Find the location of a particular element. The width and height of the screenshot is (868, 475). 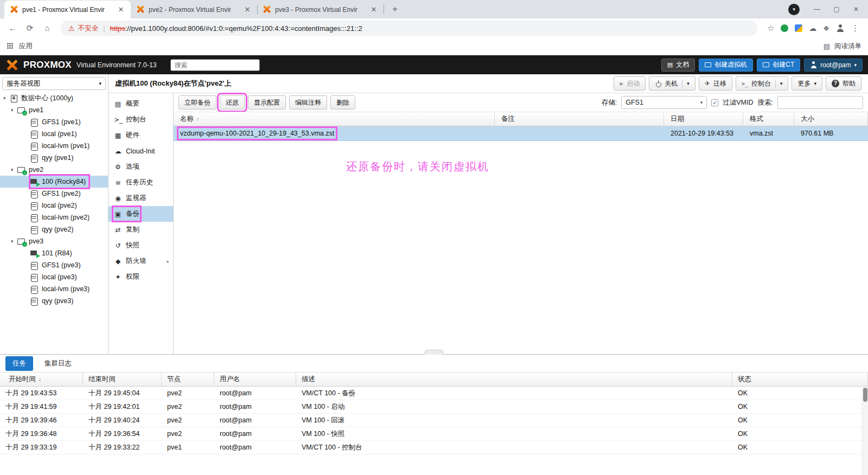

backup-now-button: 立即备份 is located at coordinates (197, 102).